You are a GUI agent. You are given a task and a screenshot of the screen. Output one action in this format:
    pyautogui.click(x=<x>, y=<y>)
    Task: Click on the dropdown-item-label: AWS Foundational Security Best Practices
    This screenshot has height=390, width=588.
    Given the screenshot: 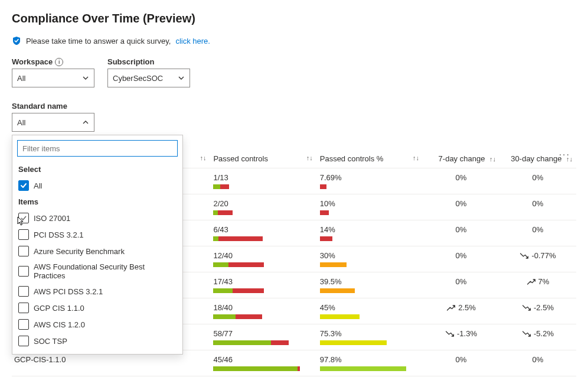 What is the action you would take?
    pyautogui.click(x=105, y=271)
    